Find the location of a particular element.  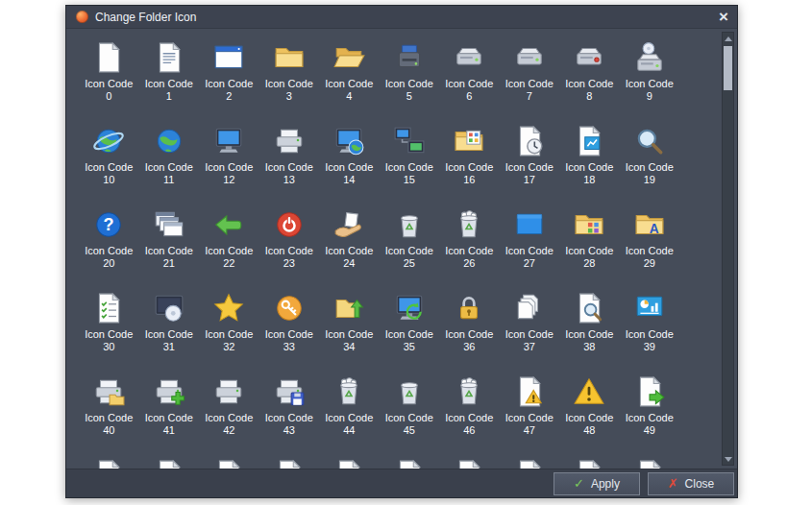

icon-code-label: Icon Code30 is located at coordinates (109, 341).